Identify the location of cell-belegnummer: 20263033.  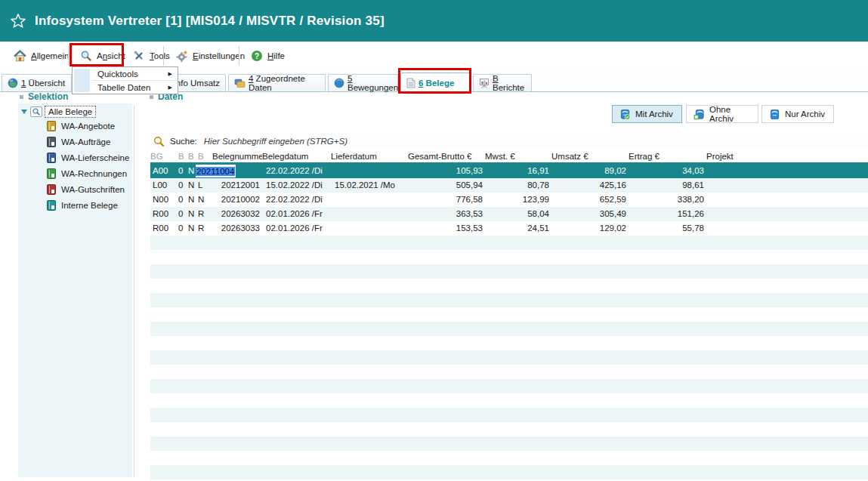
(236, 228).